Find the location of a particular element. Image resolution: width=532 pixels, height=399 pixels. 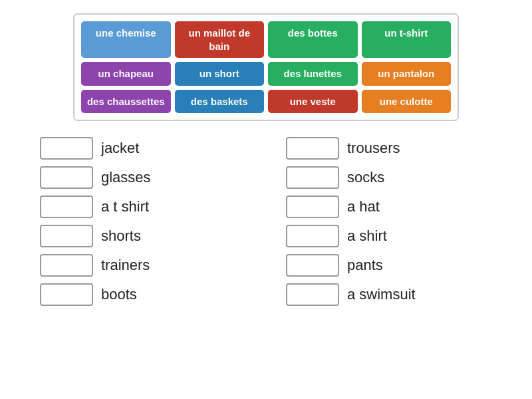

match-label-r6: a swimsuit is located at coordinates (382, 295).